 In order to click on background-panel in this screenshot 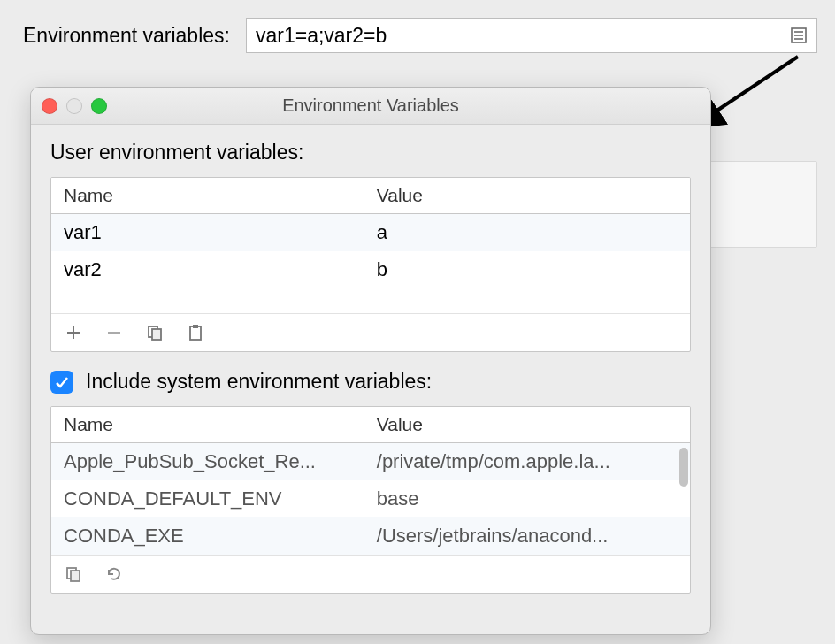, I will do `click(762, 204)`.